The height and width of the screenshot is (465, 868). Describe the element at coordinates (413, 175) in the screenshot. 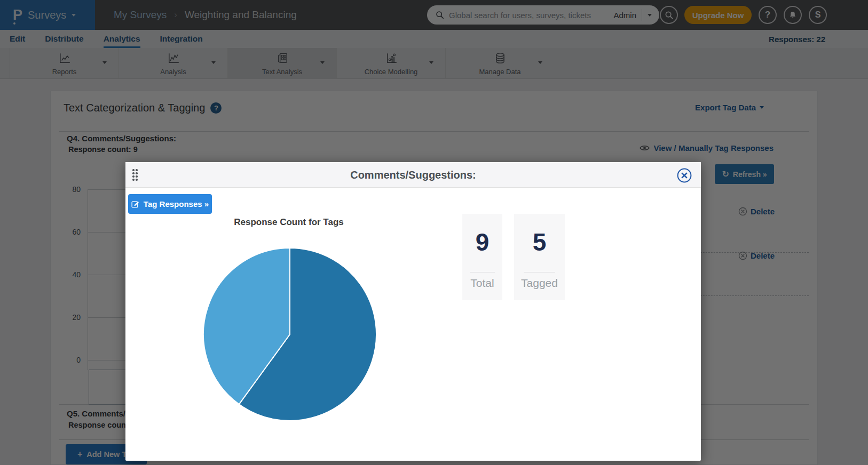

I see `modal-header: Comments/Suggestions:` at that location.